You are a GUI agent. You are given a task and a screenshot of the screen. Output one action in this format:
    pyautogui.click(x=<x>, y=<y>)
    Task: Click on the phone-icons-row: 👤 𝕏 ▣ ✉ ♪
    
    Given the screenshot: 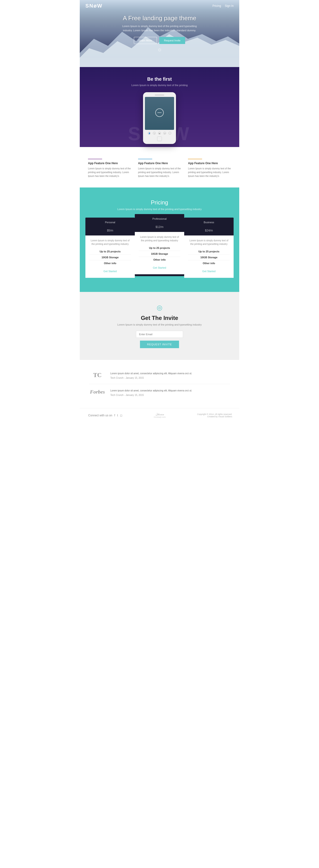 What is the action you would take?
    pyautogui.click(x=160, y=133)
    